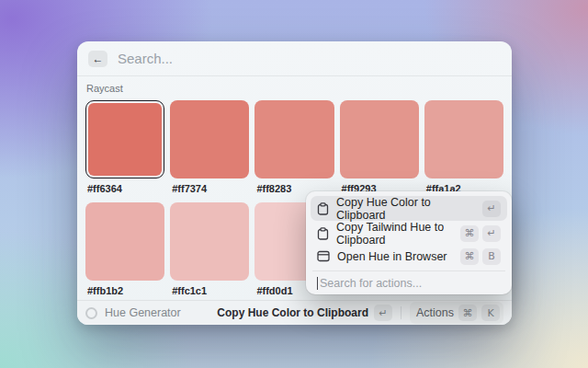 This screenshot has height=368, width=588. What do you see at coordinates (406, 209) in the screenshot?
I see `action-label: Copy Hue Color to Clipboard` at bounding box center [406, 209].